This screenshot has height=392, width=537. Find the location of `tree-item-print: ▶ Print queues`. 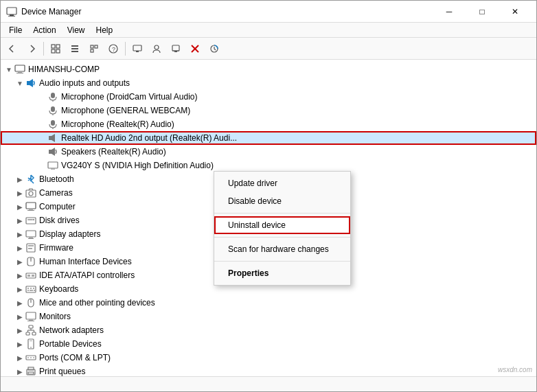

tree-item-print: ▶ Print queues is located at coordinates (268, 371).